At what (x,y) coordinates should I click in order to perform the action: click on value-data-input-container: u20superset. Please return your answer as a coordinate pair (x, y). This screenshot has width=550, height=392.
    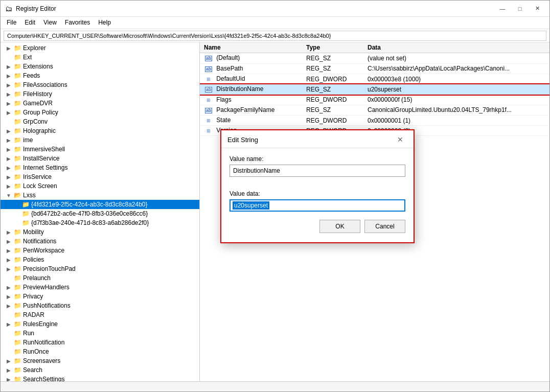
    Looking at the image, I should click on (317, 205).